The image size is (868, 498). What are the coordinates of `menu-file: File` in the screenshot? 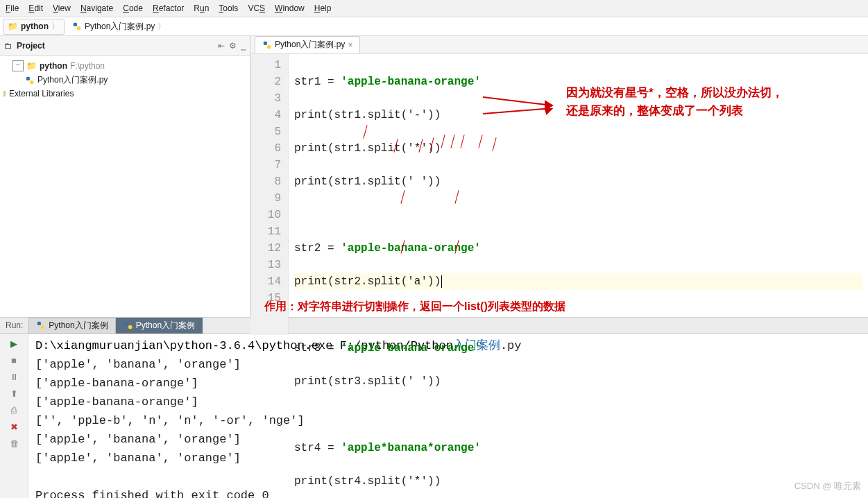 It's located at (12, 8).